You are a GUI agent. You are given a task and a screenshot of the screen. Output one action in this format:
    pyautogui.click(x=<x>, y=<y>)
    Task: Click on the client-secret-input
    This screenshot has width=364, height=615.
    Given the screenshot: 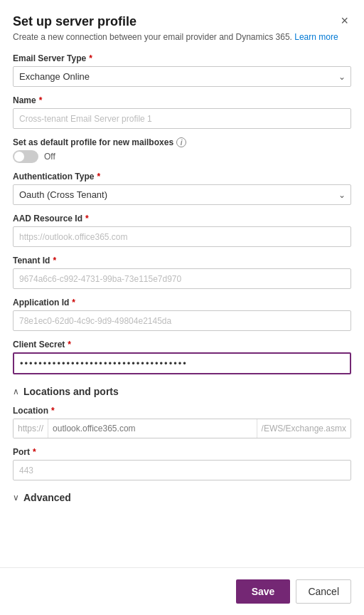 What is the action you would take?
    pyautogui.click(x=182, y=363)
    